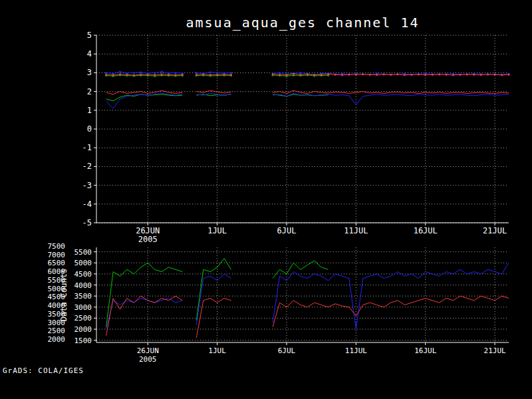  What do you see at coordinates (89, 110) in the screenshot?
I see `svg-text: 1` at bounding box center [89, 110].